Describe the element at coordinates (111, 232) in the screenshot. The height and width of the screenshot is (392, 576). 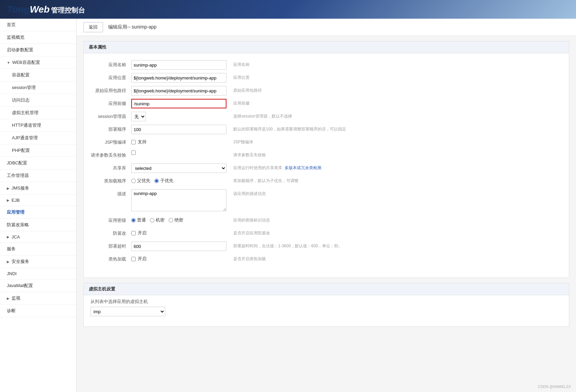
I see `anti-tamper-label: 防篡改` at that location.